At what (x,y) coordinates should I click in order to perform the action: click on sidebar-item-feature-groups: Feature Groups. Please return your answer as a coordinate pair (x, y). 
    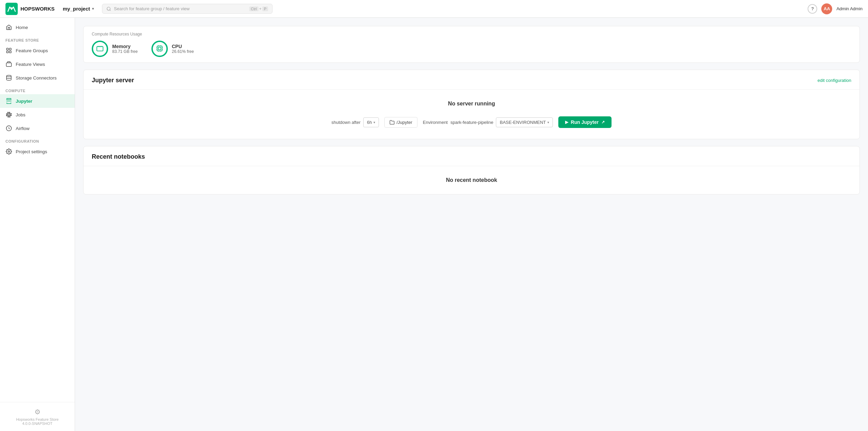
    Looking at the image, I should click on (38, 51).